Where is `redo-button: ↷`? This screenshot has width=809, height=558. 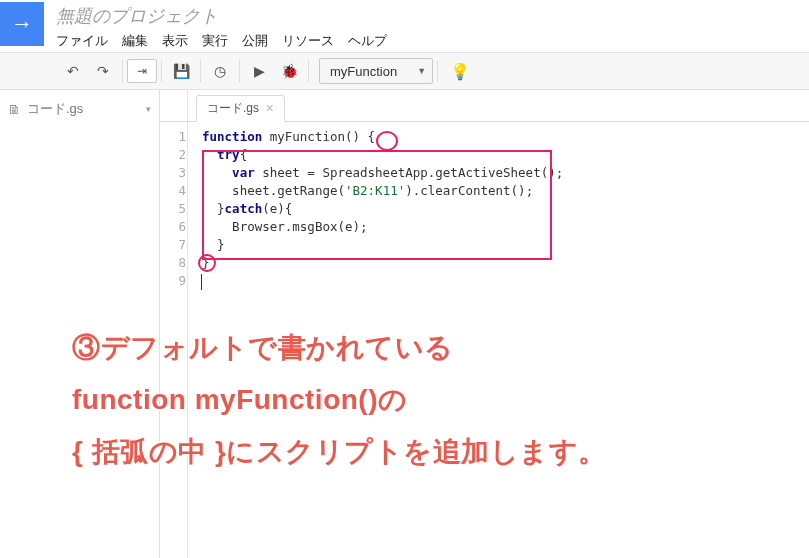
redo-button: ↷ is located at coordinates (103, 71).